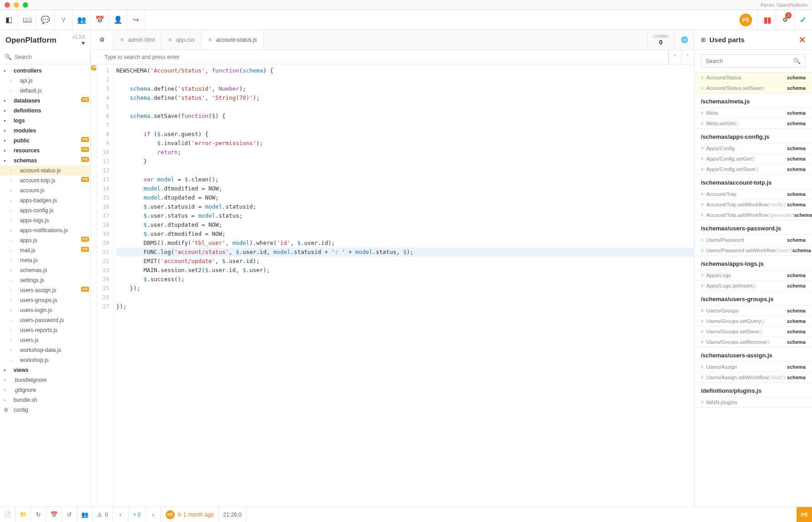 The width and height of the screenshot is (812, 522). I want to click on book-icon: 📖, so click(27, 20).